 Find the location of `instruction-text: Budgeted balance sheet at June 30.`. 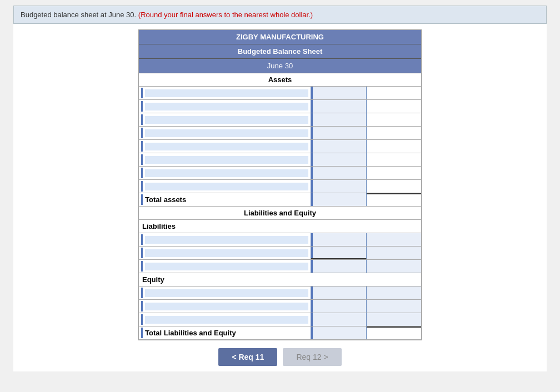

instruction-text: Budgeted balance sheet at June 30. is located at coordinates (78, 14).